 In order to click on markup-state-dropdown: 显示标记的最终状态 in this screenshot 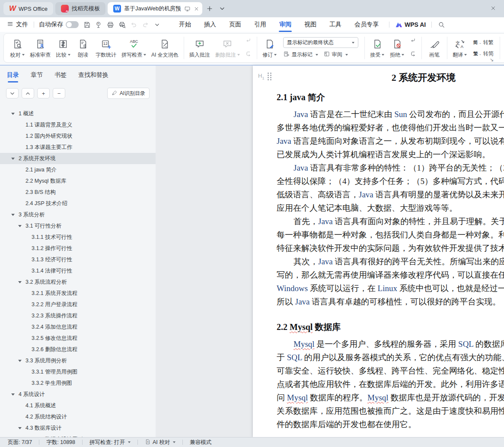, I will do `click(321, 42)`.